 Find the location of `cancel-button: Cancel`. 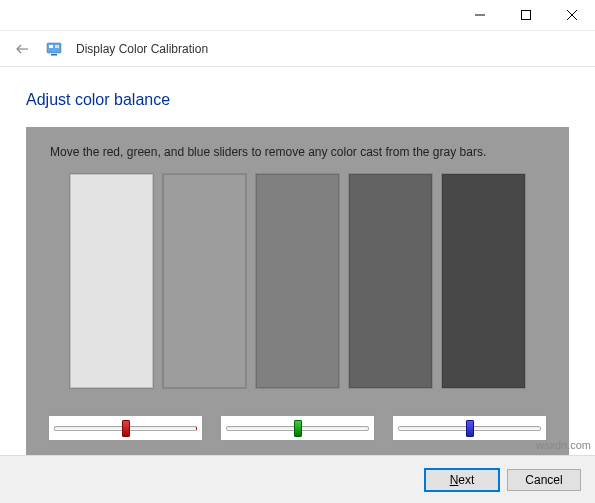

cancel-button: Cancel is located at coordinates (544, 480).